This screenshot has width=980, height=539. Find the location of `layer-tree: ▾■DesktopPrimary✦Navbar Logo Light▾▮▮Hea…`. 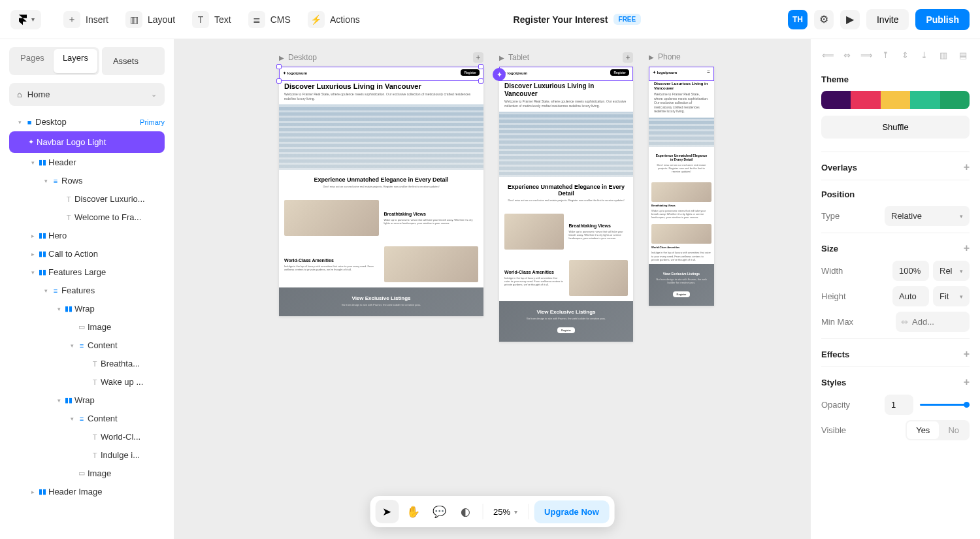

layer-tree: ▾■DesktopPrimary✦Navbar Logo Light▾▮▮Hea… is located at coordinates (87, 311).